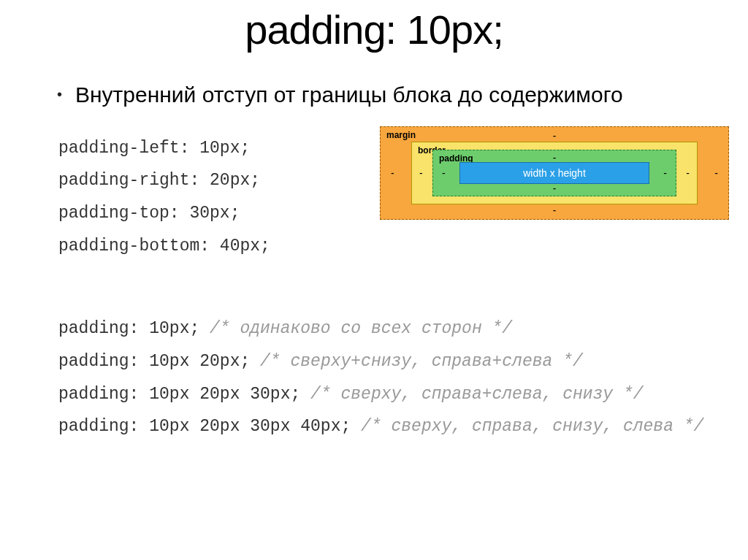  Describe the element at coordinates (154, 361) in the screenshot. I see `shorthand-code: padding: 10px 20px;` at that location.